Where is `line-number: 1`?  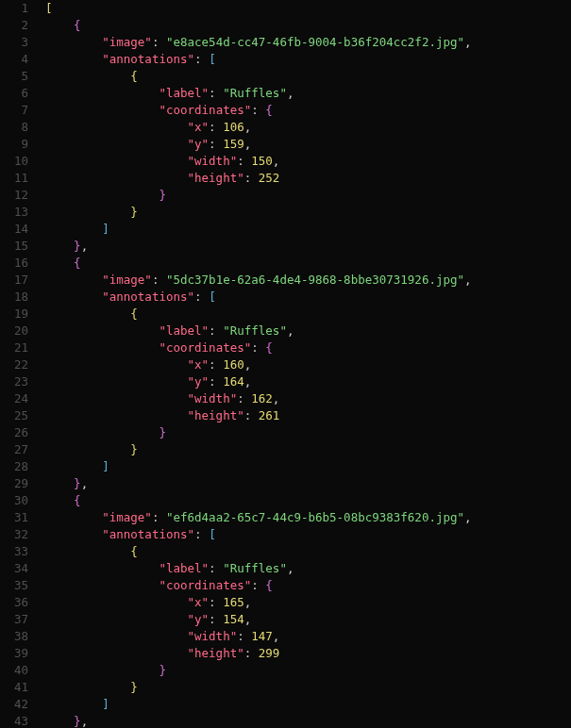
line-number: 1 is located at coordinates (14, 8).